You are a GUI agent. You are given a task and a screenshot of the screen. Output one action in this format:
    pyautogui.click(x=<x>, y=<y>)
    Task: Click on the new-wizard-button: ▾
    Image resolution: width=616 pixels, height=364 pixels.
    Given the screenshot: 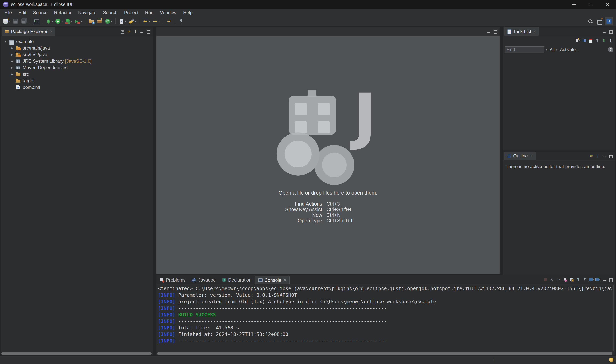 What is the action you would take?
    pyautogui.click(x=7, y=21)
    